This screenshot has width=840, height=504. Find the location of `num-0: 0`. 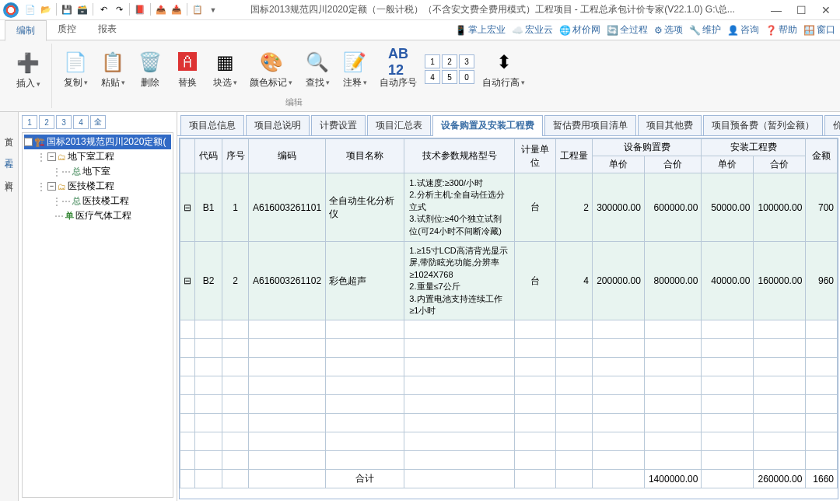

num-0: 0 is located at coordinates (467, 77).